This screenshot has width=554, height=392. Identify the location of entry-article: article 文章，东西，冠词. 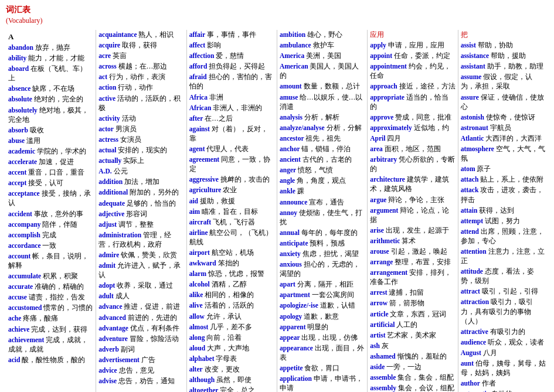
(413, 314).